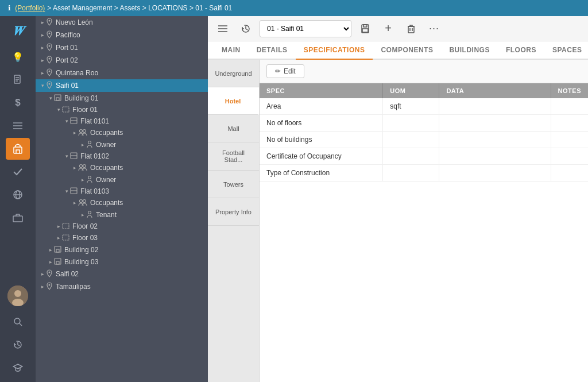 The height and width of the screenshot is (382, 588). I want to click on tree-item-occupants-3: ▸Occupants, so click(122, 203).